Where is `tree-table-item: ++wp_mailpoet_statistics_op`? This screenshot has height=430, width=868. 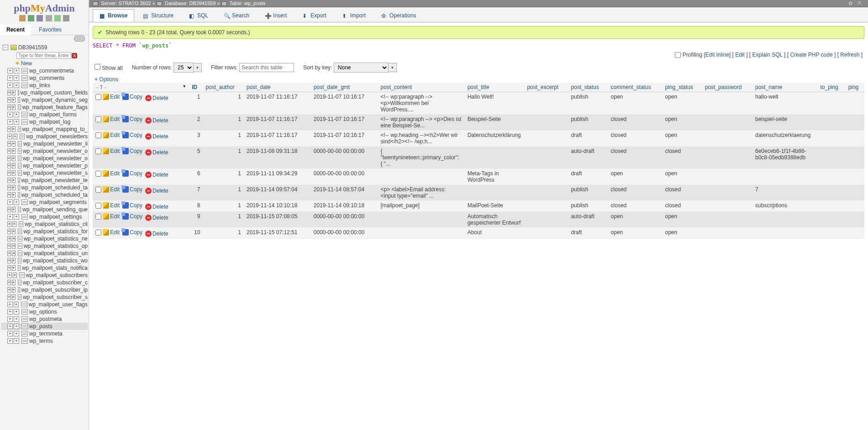 tree-table-item: ++wp_mailpoet_statistics_op is located at coordinates (44, 246).